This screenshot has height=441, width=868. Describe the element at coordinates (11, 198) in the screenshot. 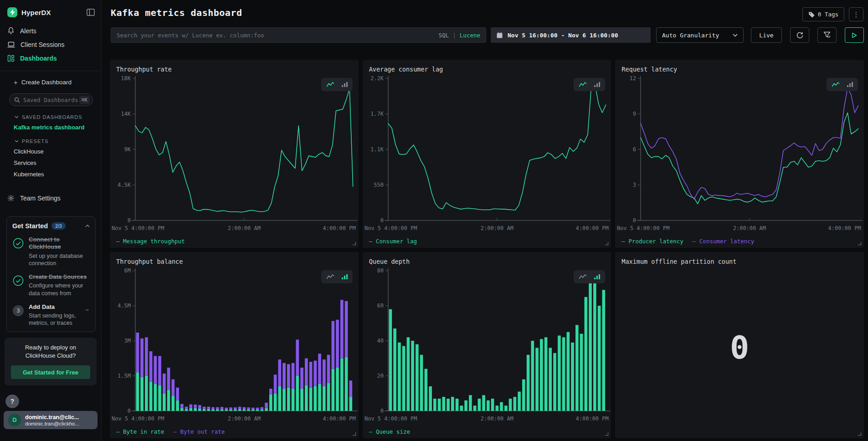

I see `gear-icon` at that location.